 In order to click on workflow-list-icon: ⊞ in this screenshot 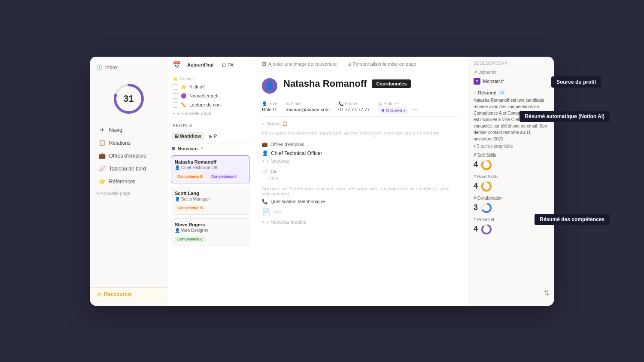, I will do `click(210, 137)`.